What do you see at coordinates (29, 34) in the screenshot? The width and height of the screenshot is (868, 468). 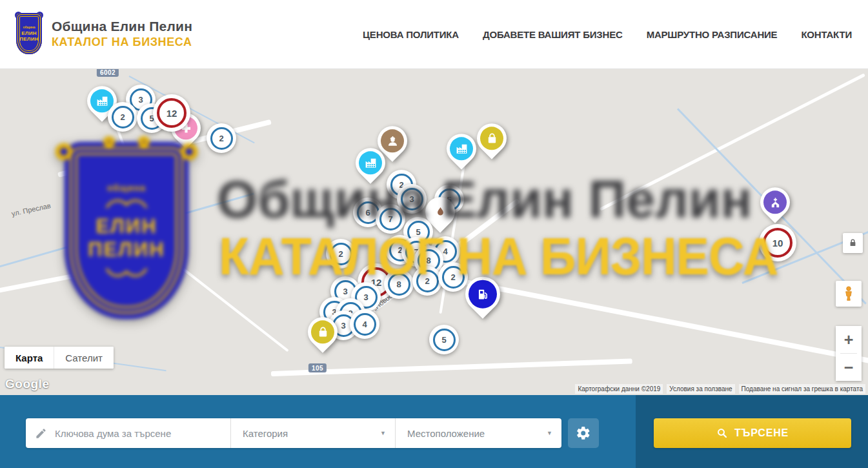 I see `municipality-crest-icon: община ЕЛИН ПЕЛИН` at bounding box center [29, 34].